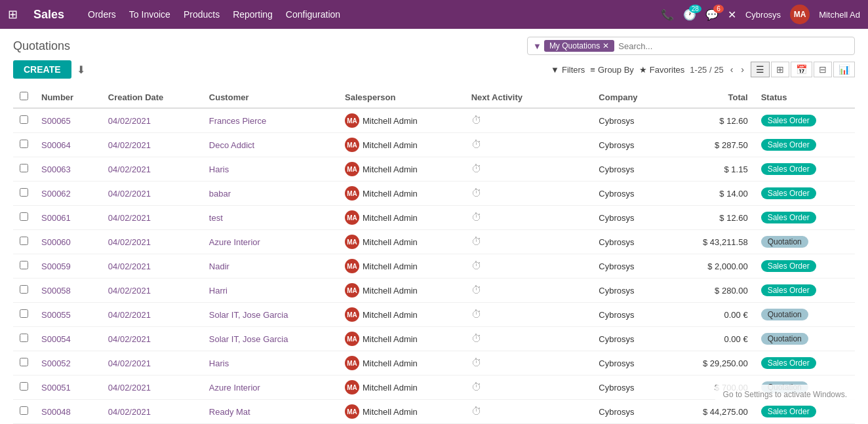 Image resolution: width=868 pixels, height=424 pixels. I want to click on pivot-view-button: ⊟, so click(823, 69).